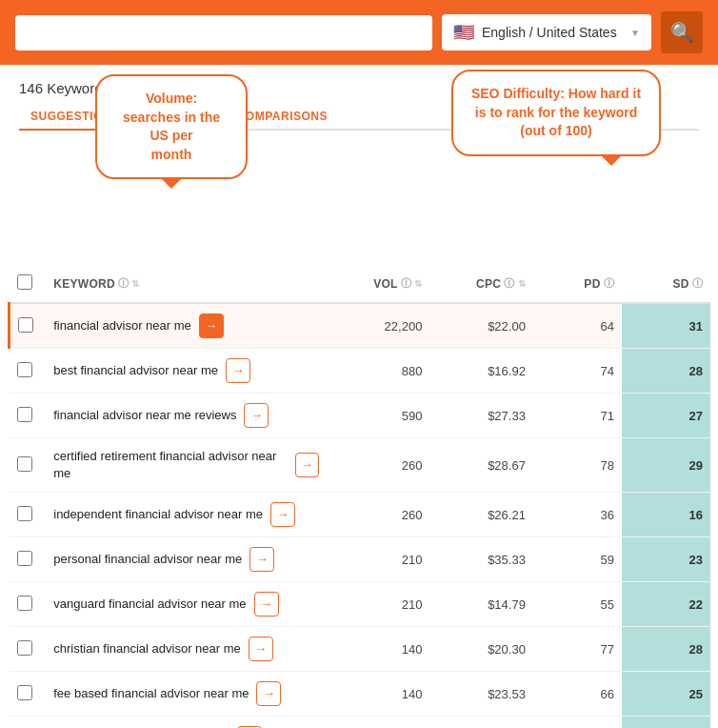 This screenshot has width=718, height=728. Describe the element at coordinates (577, 650) in the screenshot. I see `row-pd: 77` at that location.